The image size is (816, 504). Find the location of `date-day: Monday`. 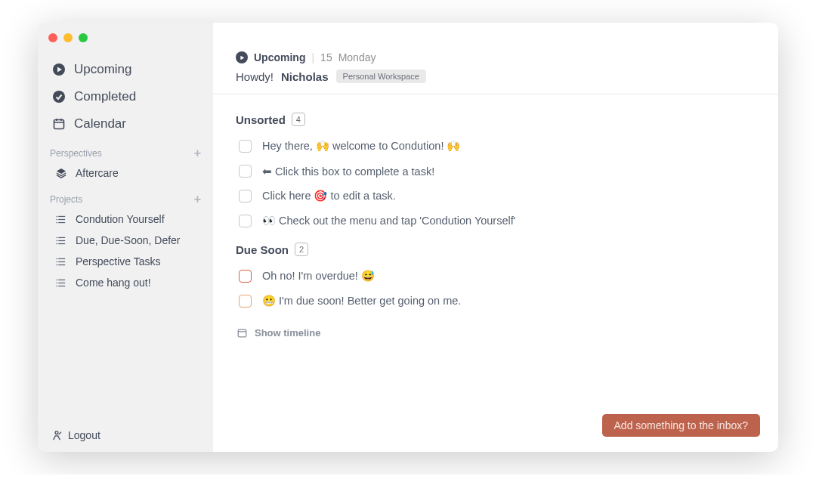

date-day: Monday is located at coordinates (357, 57).